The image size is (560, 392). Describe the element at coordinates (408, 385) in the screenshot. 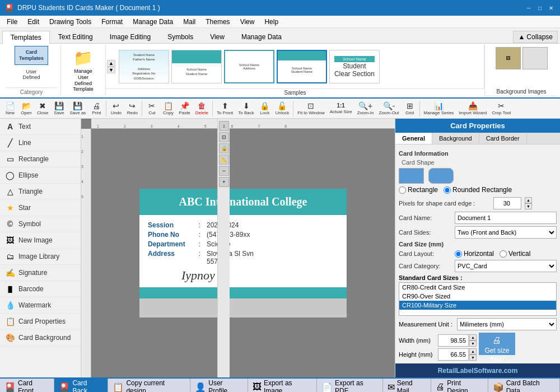

I see `bottom-send-mail: ✉ Send Mail` at that location.